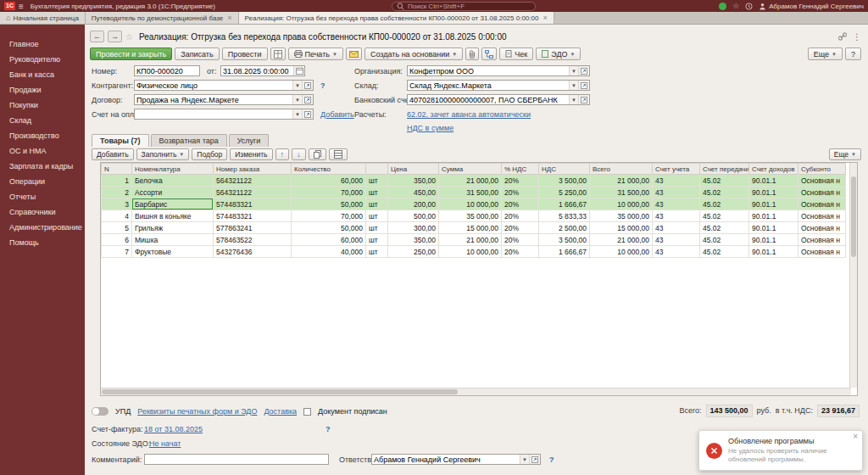 This screenshot has width=868, height=475. I want to click on tab-document: Реализация: Отгрузка без перехода права …, so click(397, 18).